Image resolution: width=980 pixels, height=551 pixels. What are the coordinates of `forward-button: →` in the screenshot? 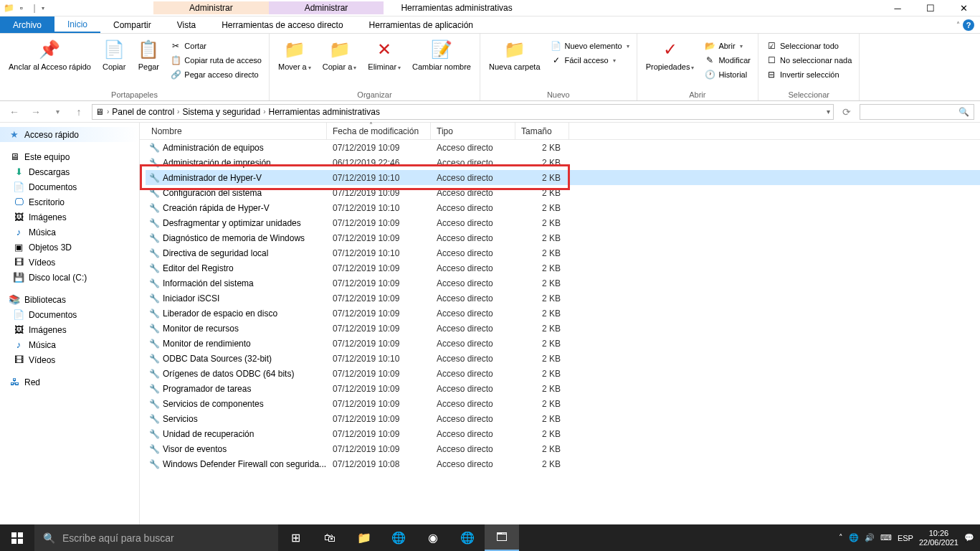 It's located at (36, 112).